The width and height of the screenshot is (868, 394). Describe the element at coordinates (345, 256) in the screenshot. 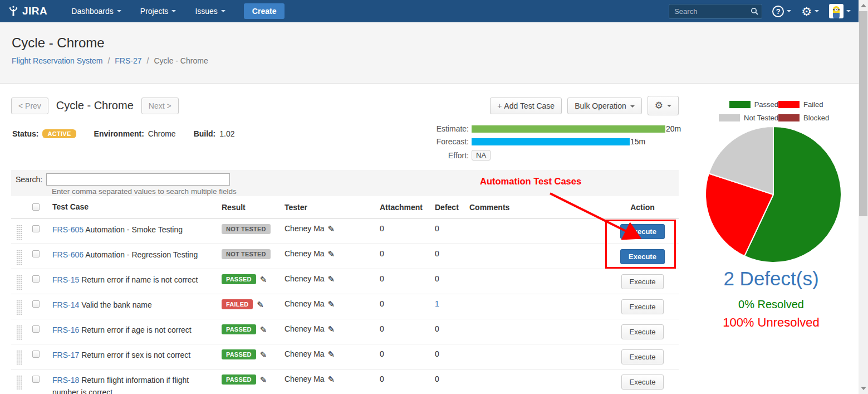

I see `table-row: FRS-606 Automation - Regression Testing …` at that location.